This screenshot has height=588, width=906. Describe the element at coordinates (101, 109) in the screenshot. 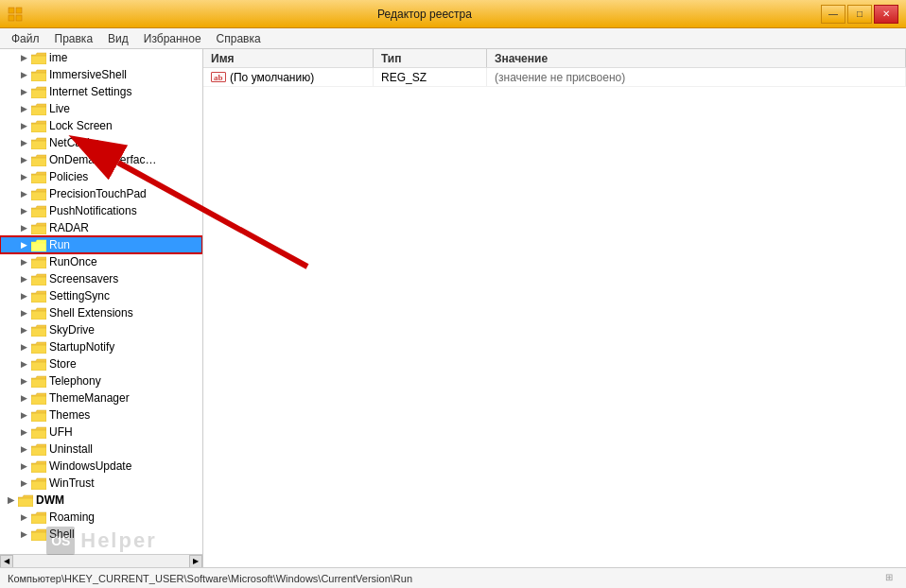

I see `tree-item-live: ▶ Live` at that location.